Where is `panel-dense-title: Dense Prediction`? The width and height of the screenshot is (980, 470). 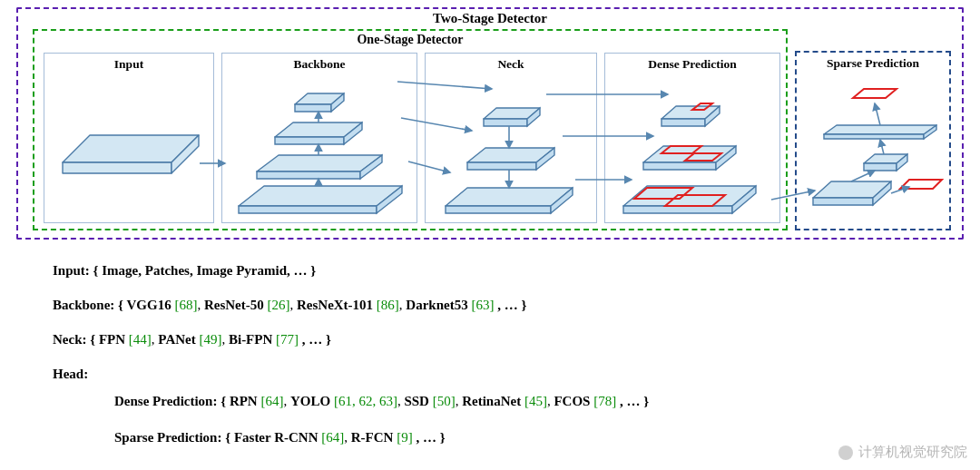
panel-dense-title: Dense Prediction is located at coordinates (692, 64).